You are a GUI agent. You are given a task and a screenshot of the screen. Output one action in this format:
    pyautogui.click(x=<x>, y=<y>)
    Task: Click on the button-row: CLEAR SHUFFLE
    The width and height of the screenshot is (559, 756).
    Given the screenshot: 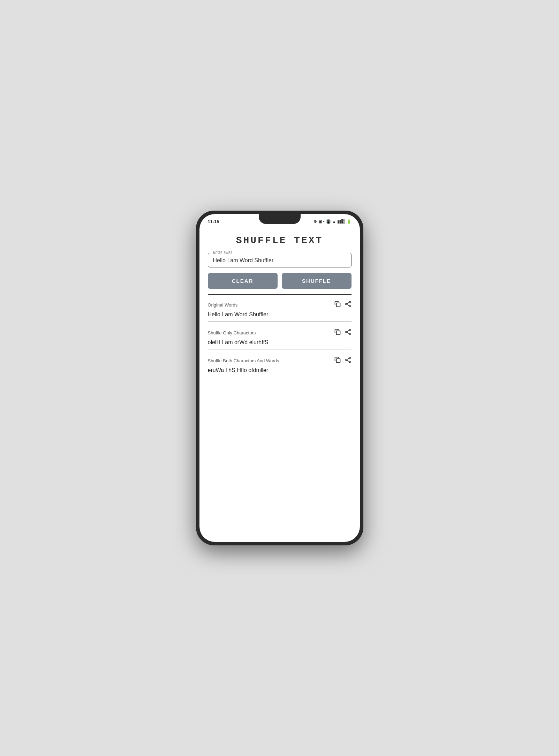 What is the action you would take?
    pyautogui.click(x=280, y=281)
    